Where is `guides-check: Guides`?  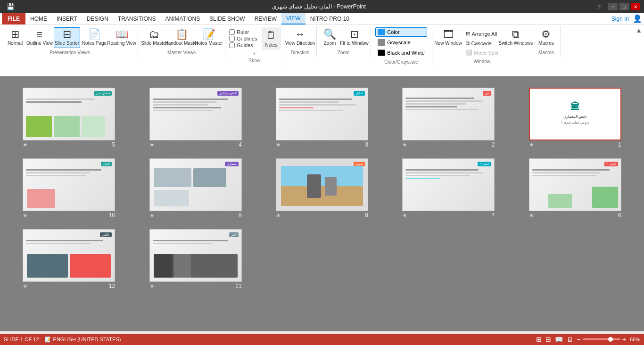 guides-check: Guides is located at coordinates (243, 45).